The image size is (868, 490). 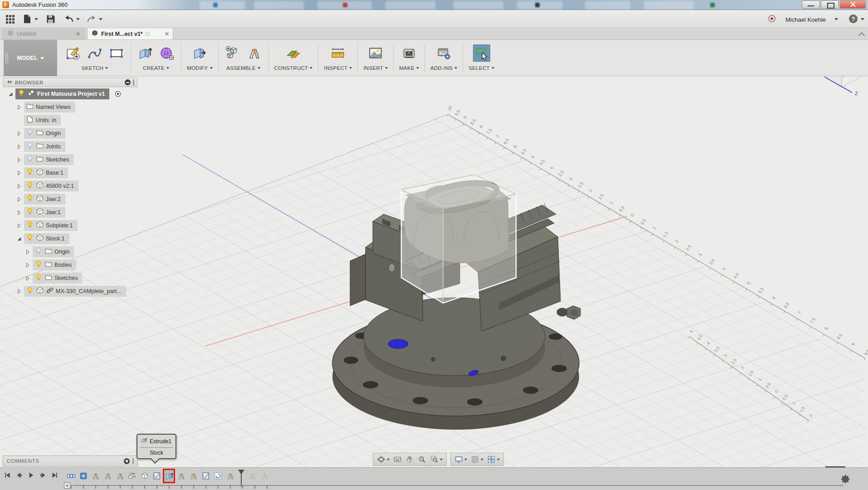 I want to click on file-icon, so click(x=27, y=19).